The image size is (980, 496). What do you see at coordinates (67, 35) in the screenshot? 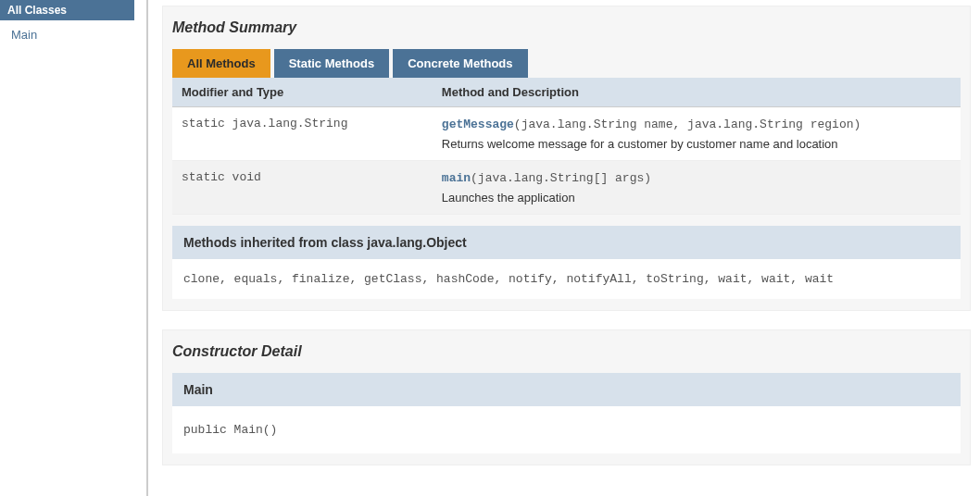
I see `sidebar-link-main: Main` at bounding box center [67, 35].